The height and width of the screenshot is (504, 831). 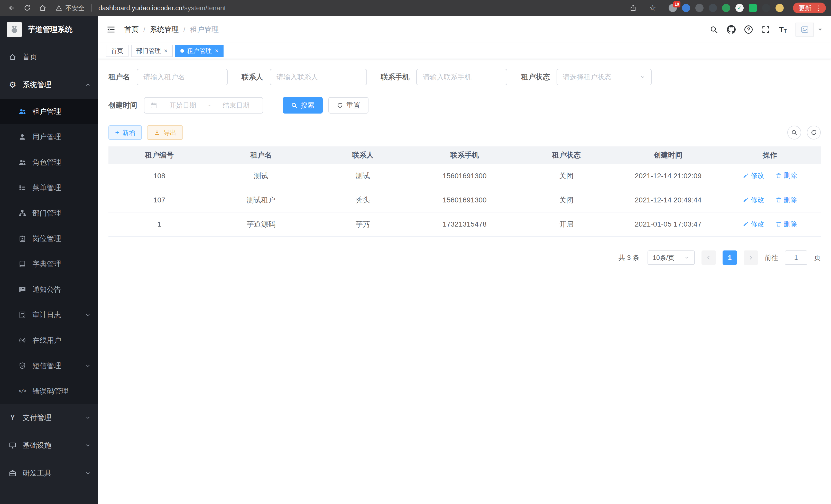 What do you see at coordinates (49, 391) in the screenshot?
I see `sidebar-item-error-code: </> 错误码管理` at bounding box center [49, 391].